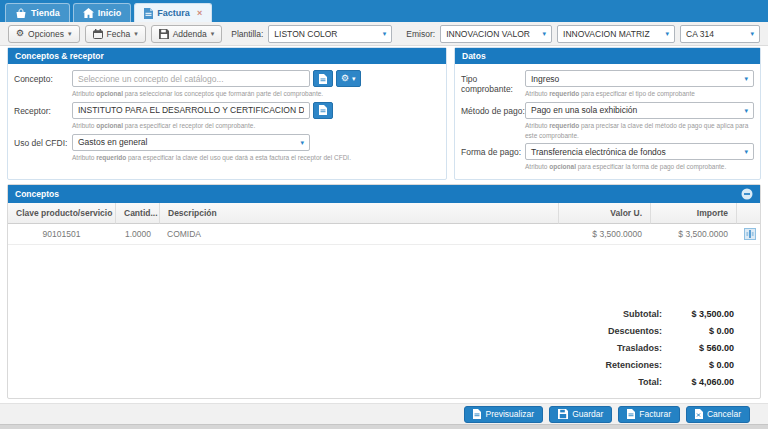 Image resolution: width=768 pixels, height=429 pixels. I want to click on emisor-label: Emisor:, so click(420, 34).